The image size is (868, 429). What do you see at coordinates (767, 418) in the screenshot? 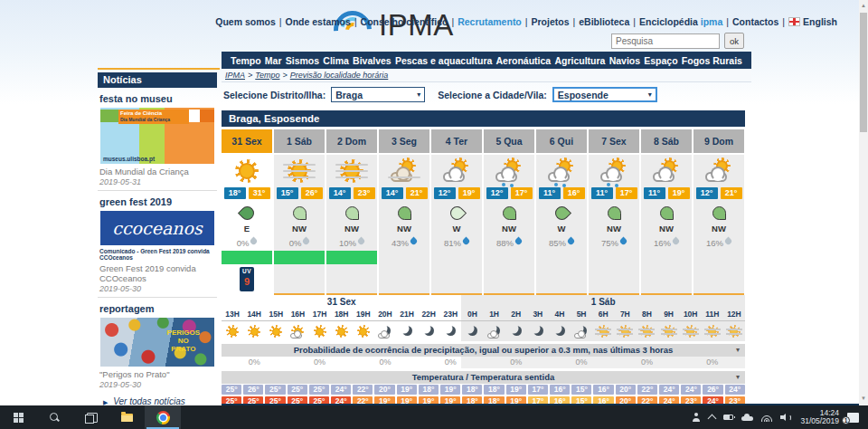
I see `wifi-icon` at bounding box center [767, 418].